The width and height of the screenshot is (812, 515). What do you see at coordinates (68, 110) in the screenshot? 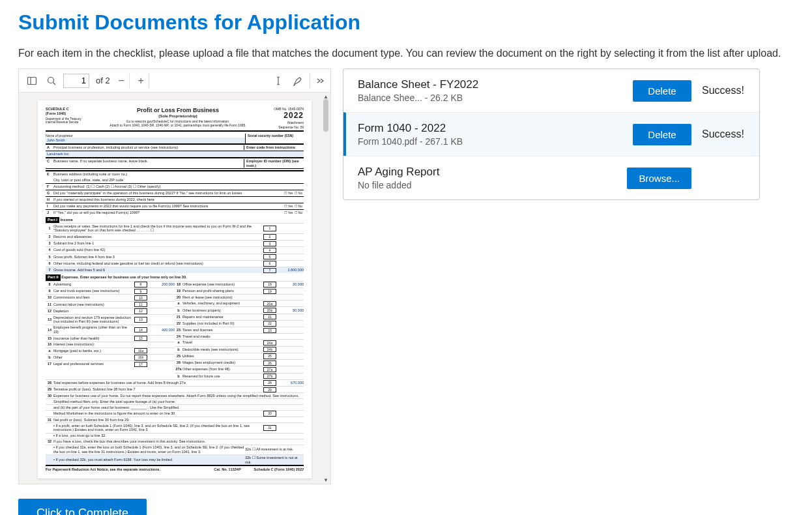
I see `schedule-label: SCHEDULE C` at bounding box center [68, 110].